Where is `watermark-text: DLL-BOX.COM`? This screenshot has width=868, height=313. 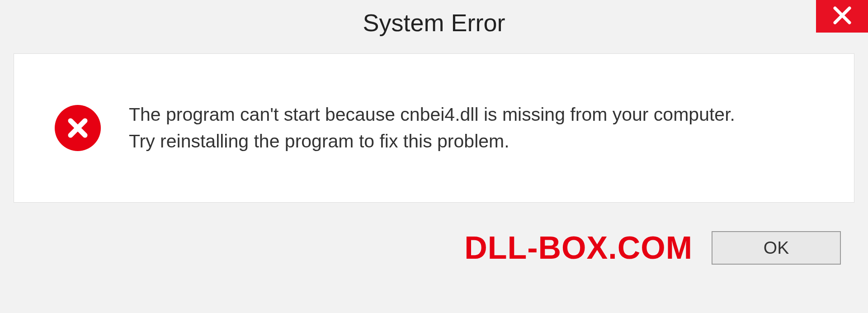
watermark-text: DLL-BOX.COM is located at coordinates (579, 248).